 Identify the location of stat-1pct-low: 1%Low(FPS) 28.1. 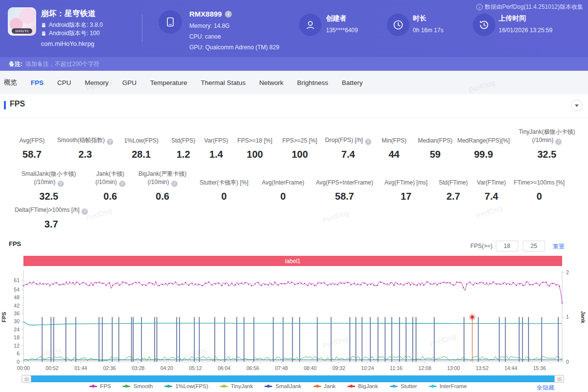
(142, 148).